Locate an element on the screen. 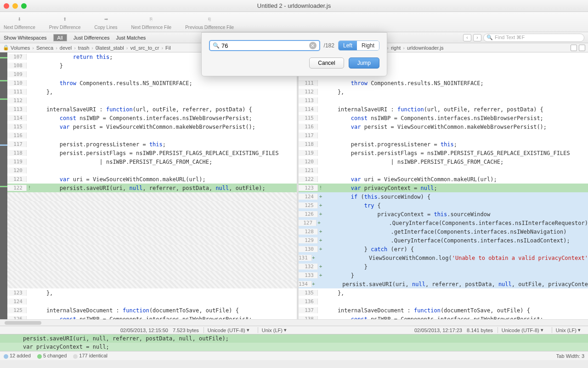 Image resolution: width=588 pixels, height=368 pixels. code-line: 120 | nsIWBP.PERSIST_FLAGS_FROM_CACHE; is located at coordinates (443, 162).